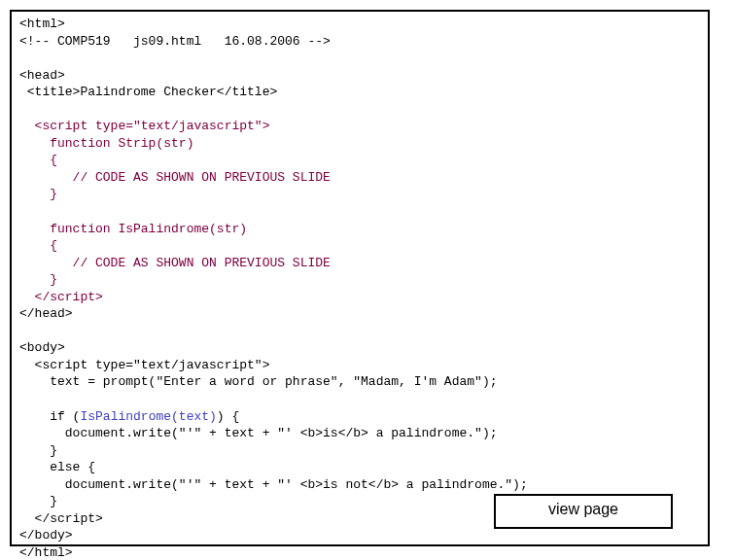 The height and width of the screenshot is (560, 735). Describe the element at coordinates (360, 229) in the screenshot. I see `code-line: function IsPalindrome(str)` at that location.